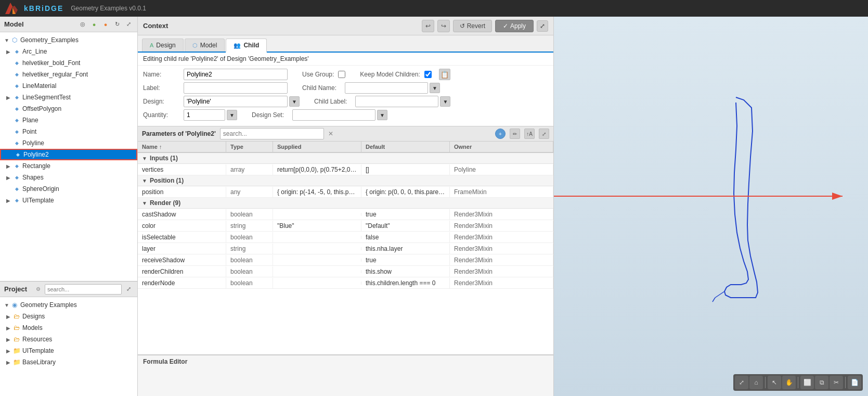 This screenshot has height=396, width=868. What do you see at coordinates (18, 289) in the screenshot?
I see `project-panel-title: Project` at bounding box center [18, 289].